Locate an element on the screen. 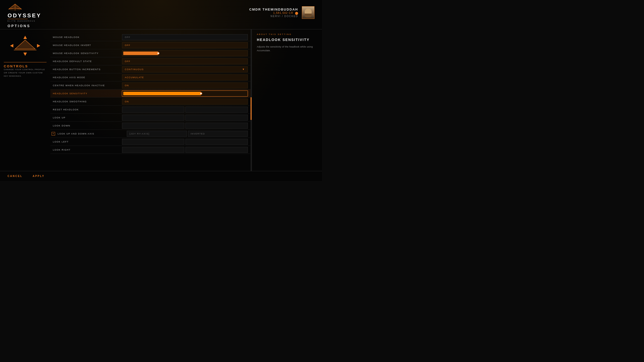  setting-value-headlook-button-increments: CONTINUOUS ▼ is located at coordinates (185, 69).